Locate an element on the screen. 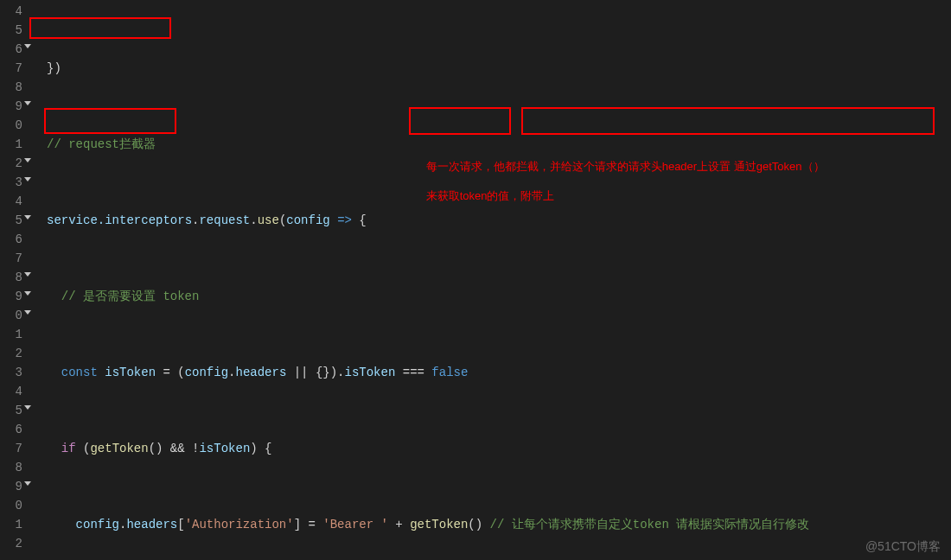 The height and width of the screenshot is (560, 951). code-line: }) is located at coordinates (499, 68).